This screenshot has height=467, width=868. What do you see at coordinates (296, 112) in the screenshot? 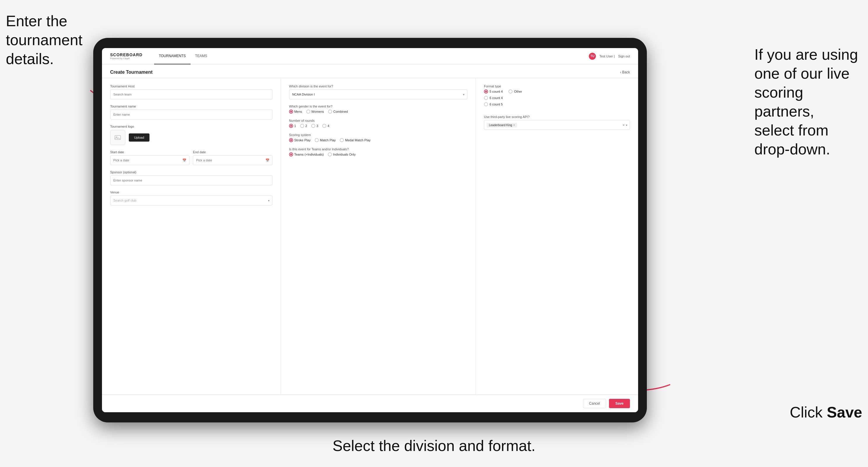
I see `gender-mens: Mens` at bounding box center [296, 112].